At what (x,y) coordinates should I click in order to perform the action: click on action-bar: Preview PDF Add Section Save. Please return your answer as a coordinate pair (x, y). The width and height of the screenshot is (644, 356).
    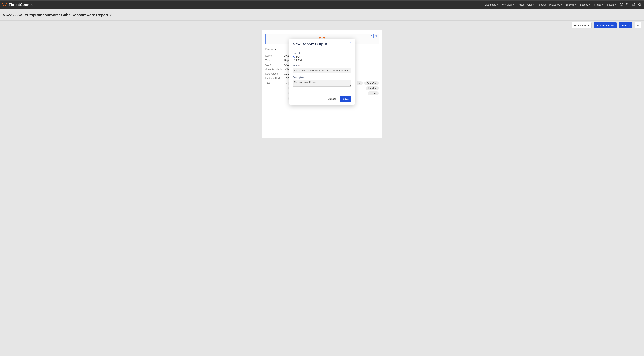
    Looking at the image, I should click on (322, 26).